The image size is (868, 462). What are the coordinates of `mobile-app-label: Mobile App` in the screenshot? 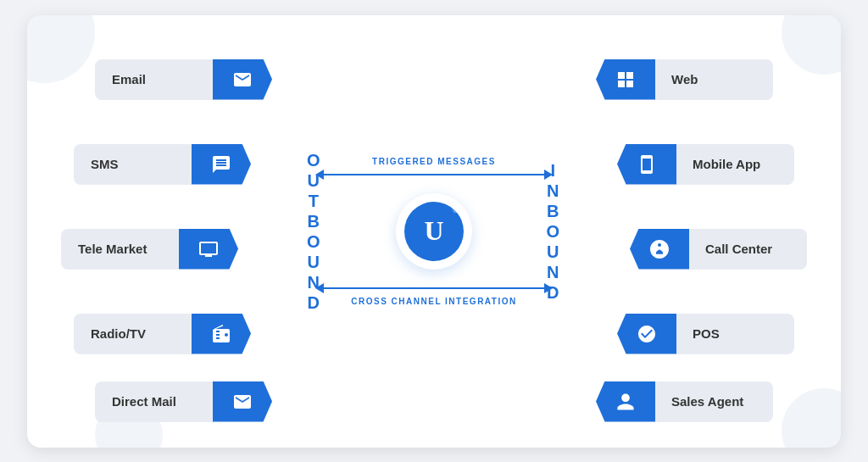 It's located at (735, 164).